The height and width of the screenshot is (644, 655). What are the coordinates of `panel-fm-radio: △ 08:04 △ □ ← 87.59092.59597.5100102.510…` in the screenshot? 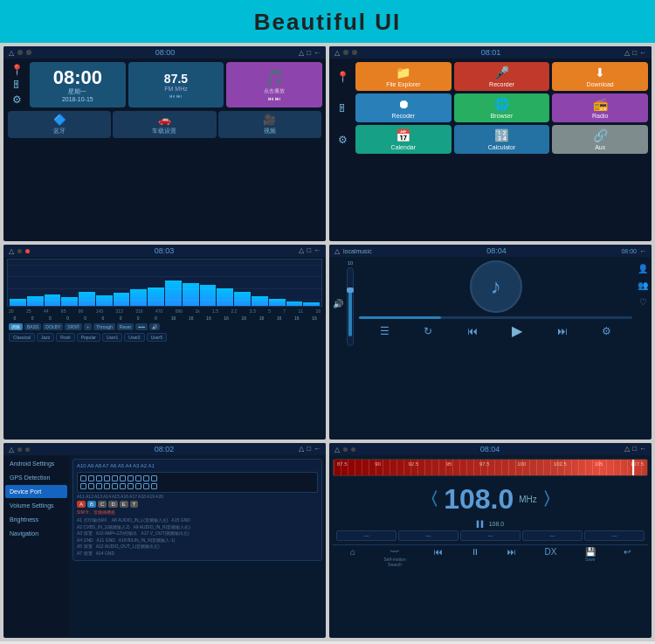 It's located at (491, 540).